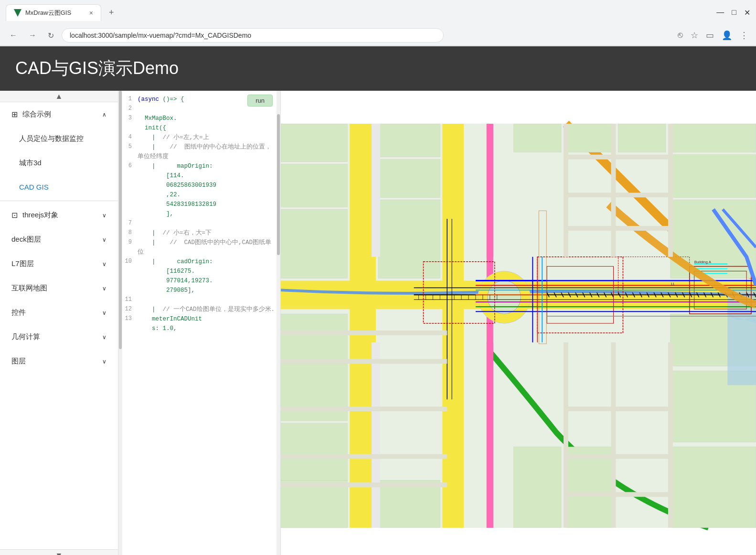 The width and height of the screenshot is (756, 555). What do you see at coordinates (19, 361) in the screenshot?
I see `sidebar-item-label: 图层` at bounding box center [19, 361].